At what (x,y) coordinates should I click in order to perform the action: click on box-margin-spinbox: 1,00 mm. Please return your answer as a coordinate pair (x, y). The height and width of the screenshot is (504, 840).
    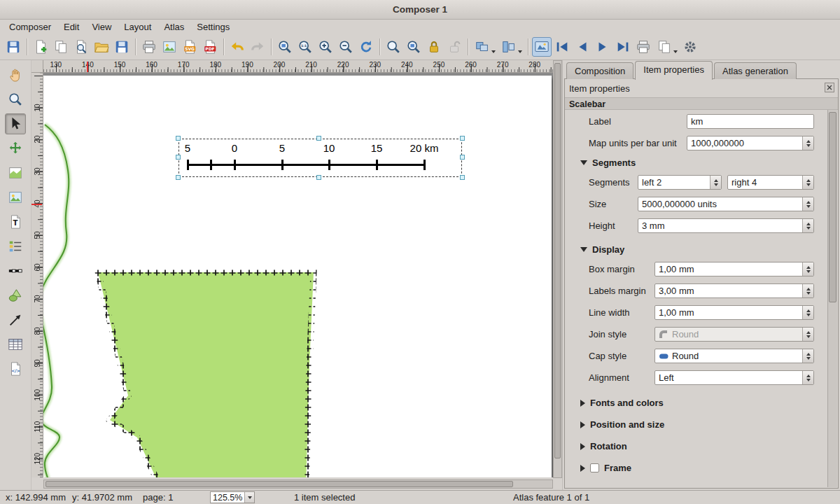
    Looking at the image, I should click on (734, 269).